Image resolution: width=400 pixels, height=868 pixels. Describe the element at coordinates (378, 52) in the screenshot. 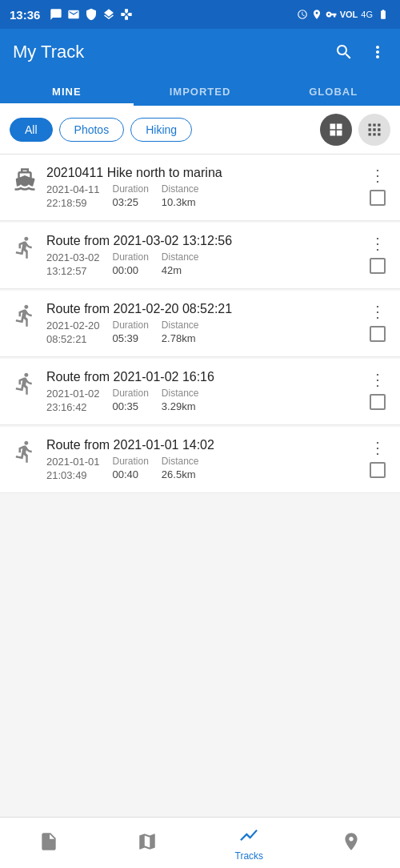

I see `more-vertical-icon` at that location.